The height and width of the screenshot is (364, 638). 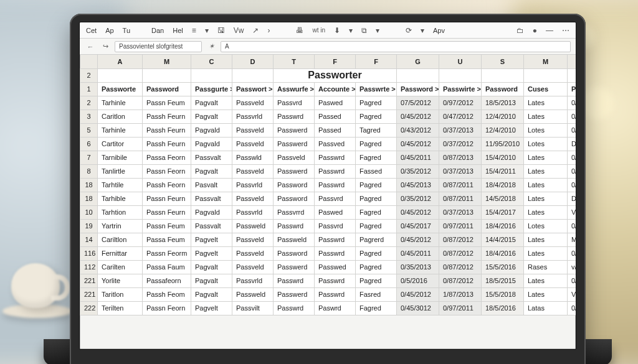 What do you see at coordinates (294, 103) in the screenshot?
I see `cell: Passvrd` at bounding box center [294, 103].